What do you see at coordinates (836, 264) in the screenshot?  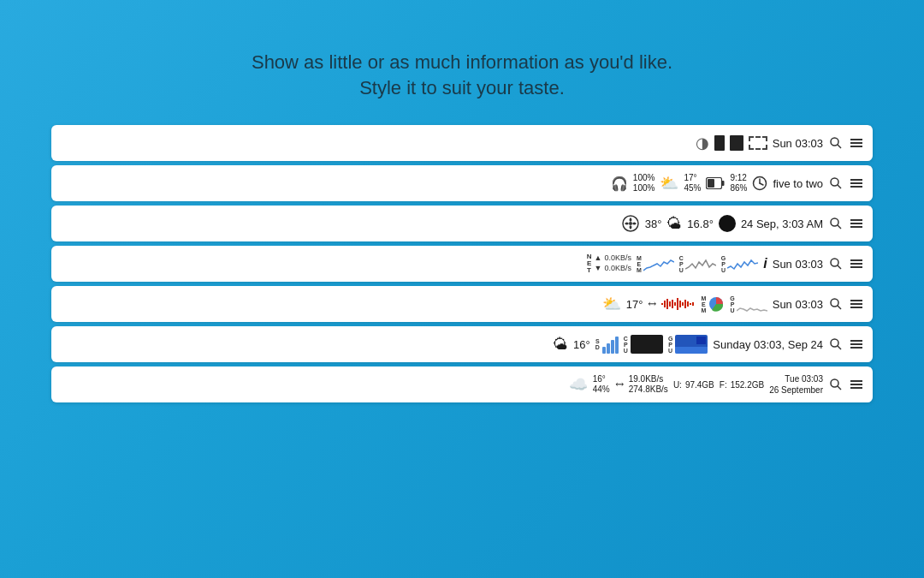 I see `search-icon-row4` at bounding box center [836, 264].